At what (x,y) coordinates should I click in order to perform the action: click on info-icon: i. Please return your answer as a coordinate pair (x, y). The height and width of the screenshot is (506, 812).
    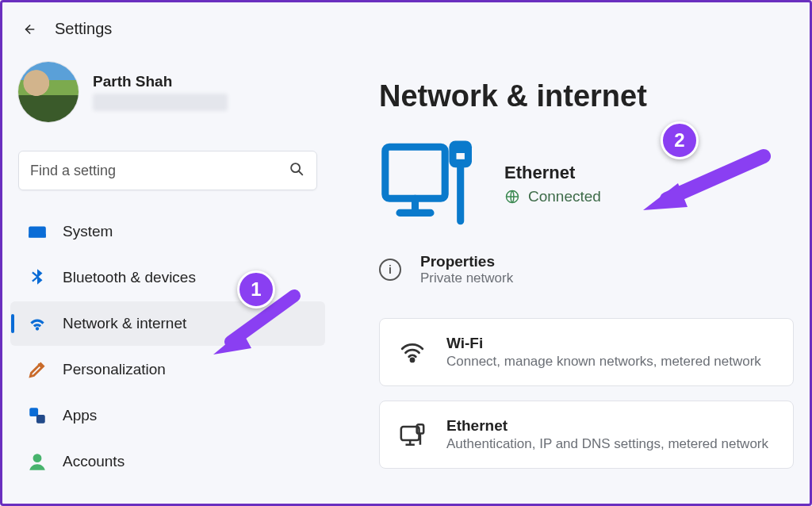
    Looking at the image, I should click on (390, 270).